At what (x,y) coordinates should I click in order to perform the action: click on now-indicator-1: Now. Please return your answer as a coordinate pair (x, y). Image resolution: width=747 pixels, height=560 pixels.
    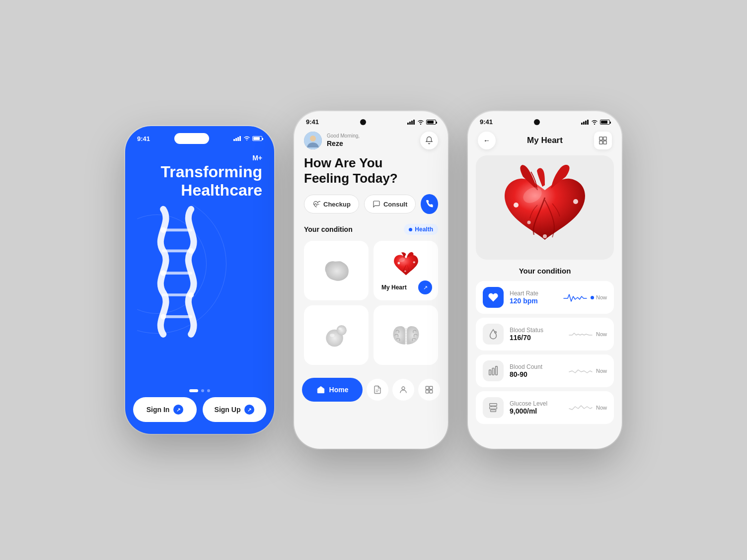
    Looking at the image, I should click on (599, 297).